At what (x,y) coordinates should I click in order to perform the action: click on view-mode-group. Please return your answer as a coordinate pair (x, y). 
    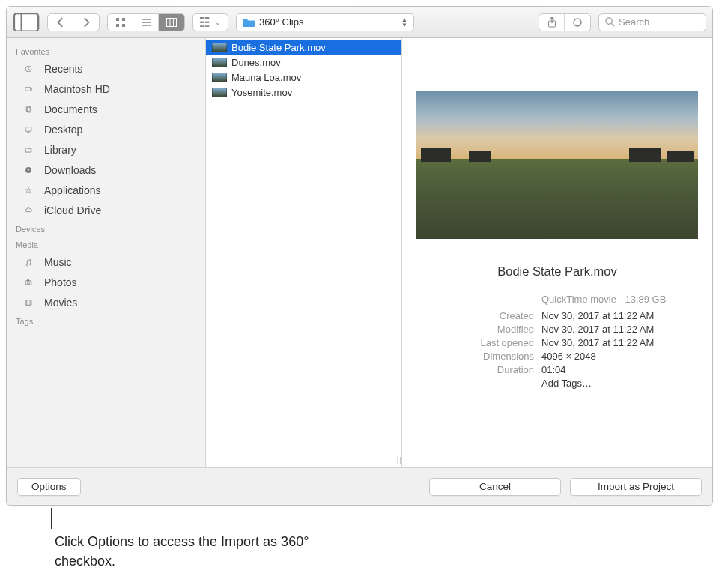
    Looking at the image, I should click on (146, 22).